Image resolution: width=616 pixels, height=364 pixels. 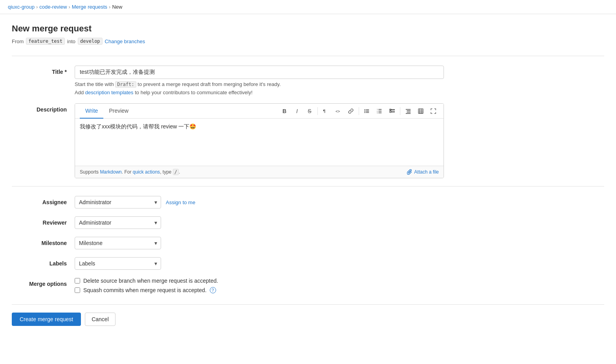 What do you see at coordinates (297, 111) in the screenshot?
I see `toolbar-italic: I` at bounding box center [297, 111].